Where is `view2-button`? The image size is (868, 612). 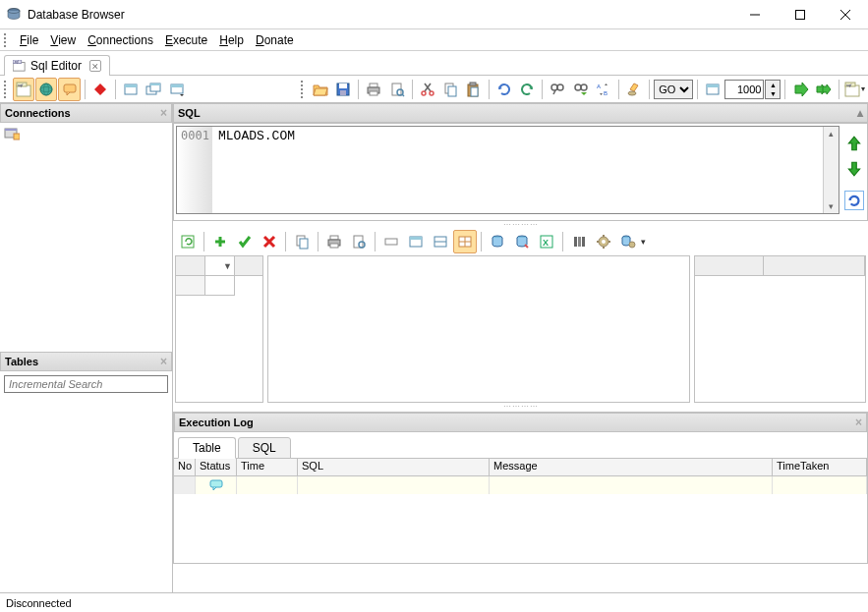 view2-button is located at coordinates (416, 242).